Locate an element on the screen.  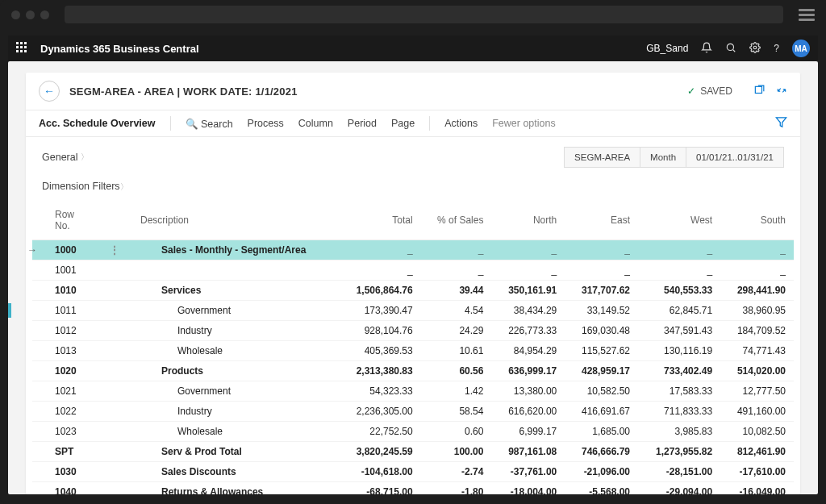
table-row: SPTServ & Prod Total3,820,245.59100.0098… is located at coordinates (413, 452).